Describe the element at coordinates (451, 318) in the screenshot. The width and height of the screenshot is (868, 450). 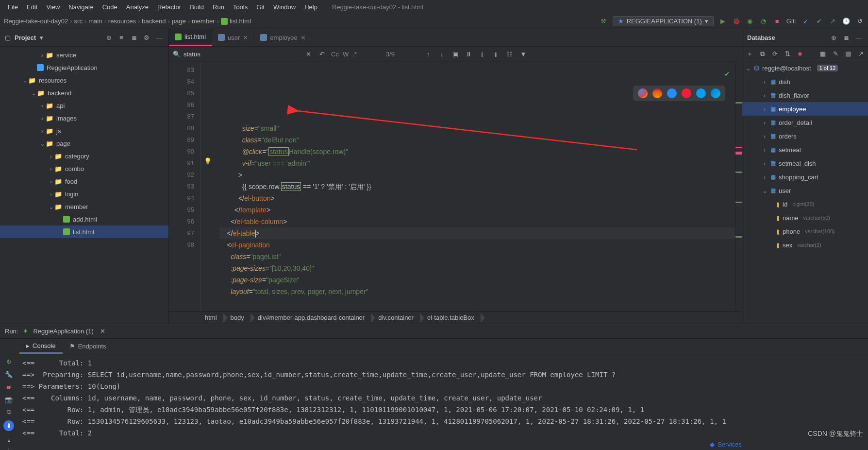
I see `structure-crumb: el-table.tableBox` at that location.